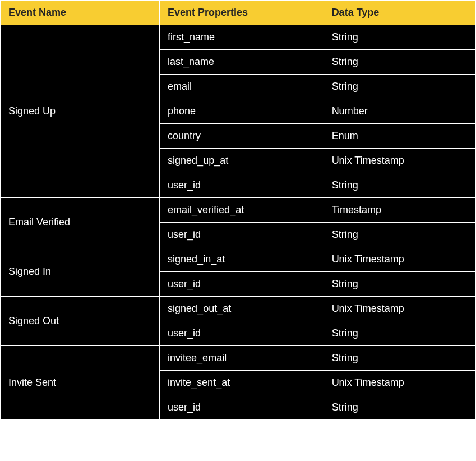 The width and height of the screenshot is (476, 461). Describe the element at coordinates (399, 210) in the screenshot. I see `data-type-cell: Timestamp` at that location.